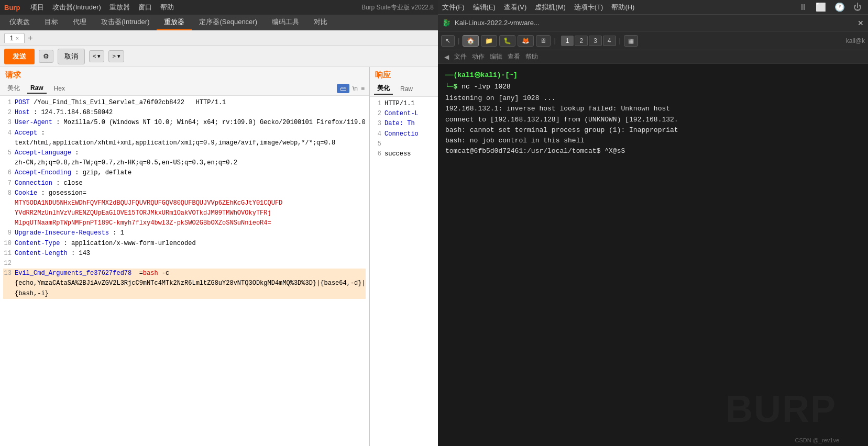 This screenshot has width=868, height=446. What do you see at coordinates (554, 41) in the screenshot?
I see `kali-sep-2: |` at bounding box center [554, 41].